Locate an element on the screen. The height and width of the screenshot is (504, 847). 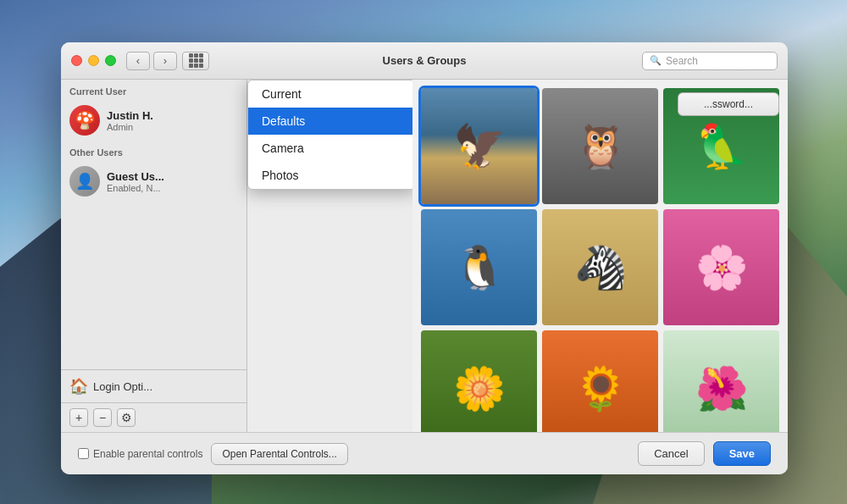
avatar-emoji-guest: 👤 is located at coordinates (85, 181).